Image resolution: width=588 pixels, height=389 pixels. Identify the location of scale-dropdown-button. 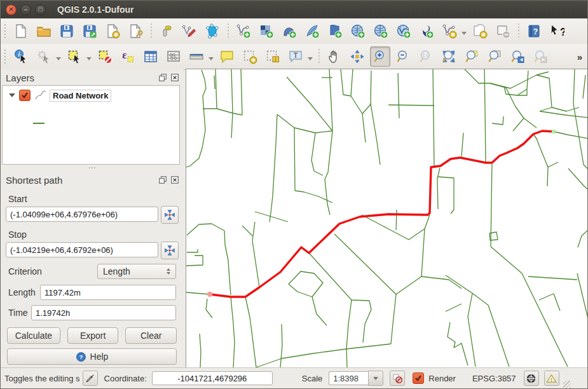
(376, 378).